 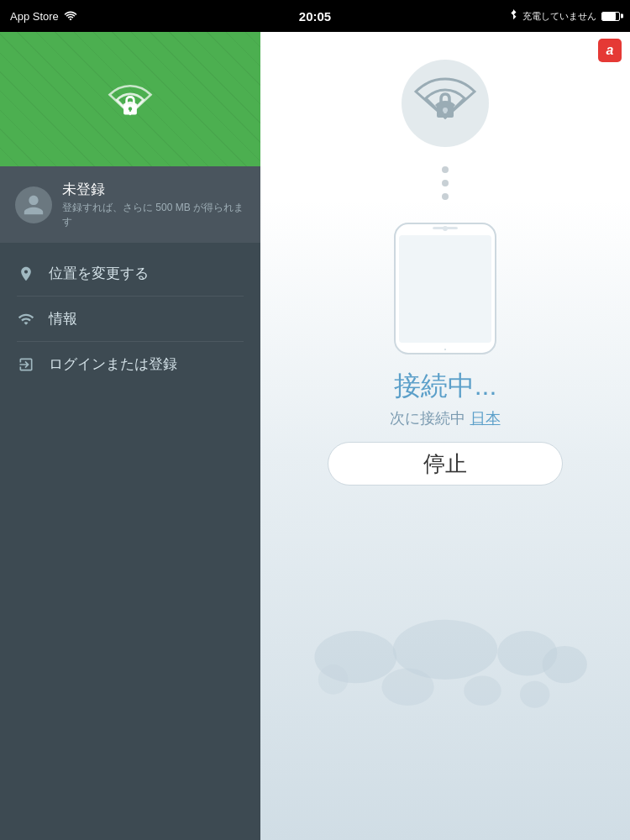 I want to click on world-map-bg, so click(x=445, y=672).